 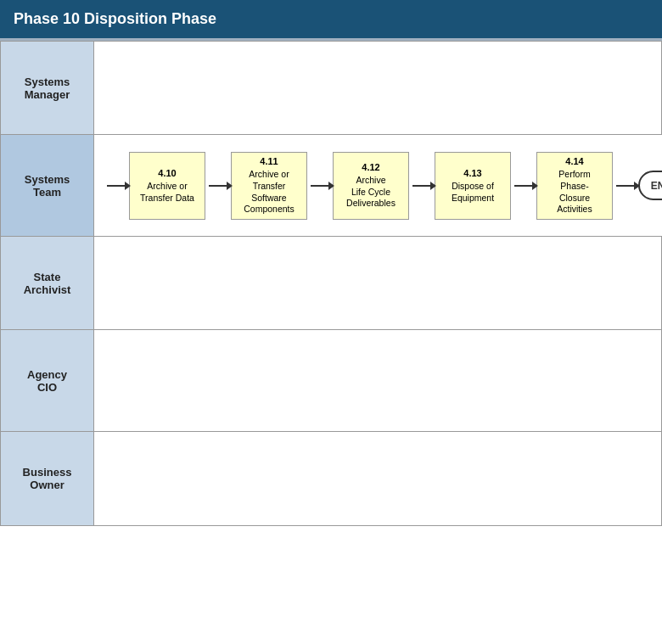 I want to click on swim-lane-business-owner: Business Owner, so click(x=331, y=479).